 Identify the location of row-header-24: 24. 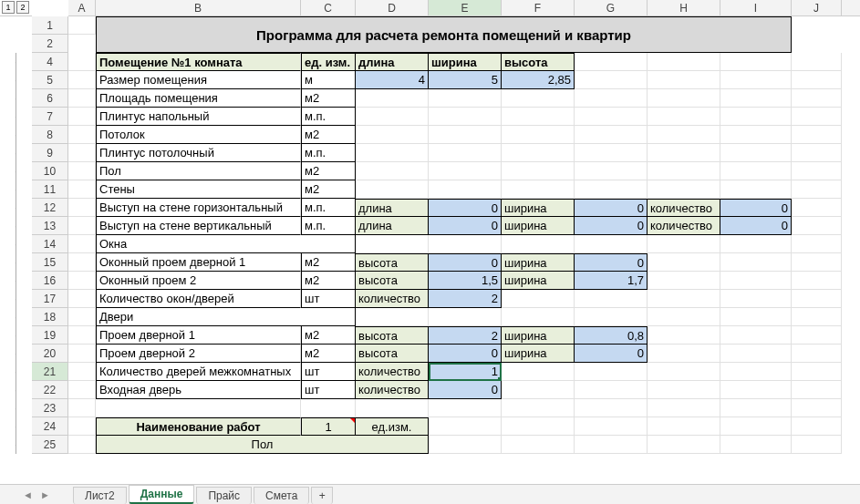
(50, 427).